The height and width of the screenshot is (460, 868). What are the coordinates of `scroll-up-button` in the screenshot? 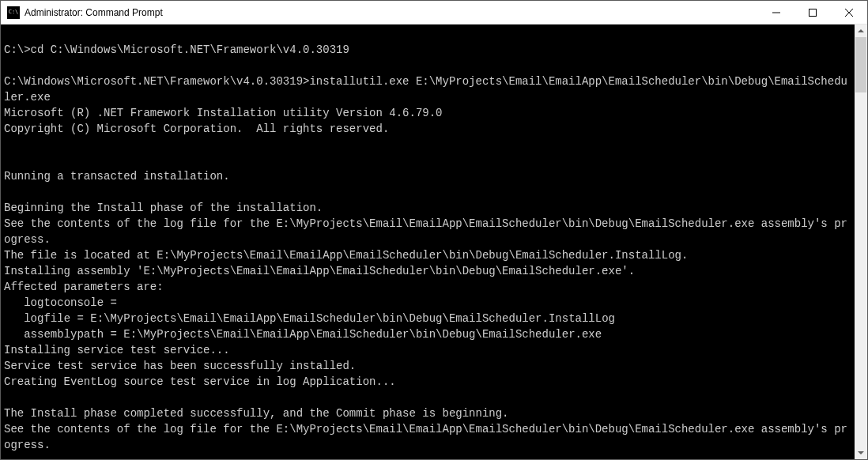 It's located at (861, 31).